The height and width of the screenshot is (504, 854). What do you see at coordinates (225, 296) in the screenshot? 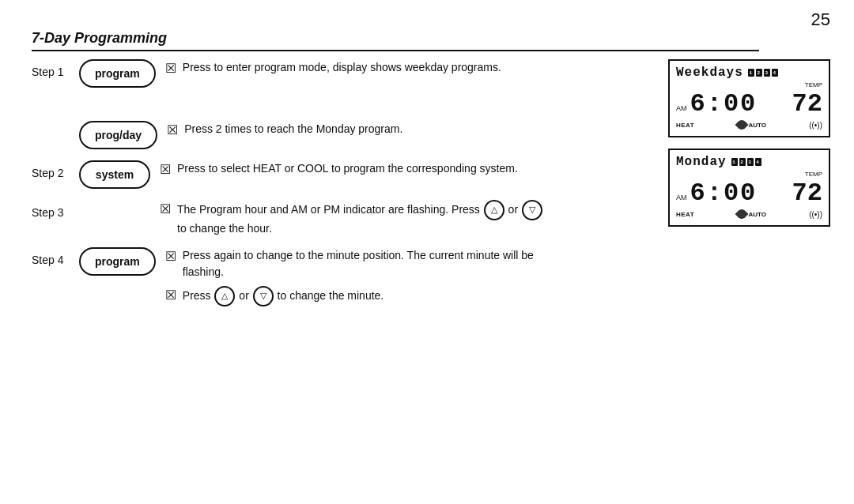
I see `up-arrow-4: △` at bounding box center [225, 296].